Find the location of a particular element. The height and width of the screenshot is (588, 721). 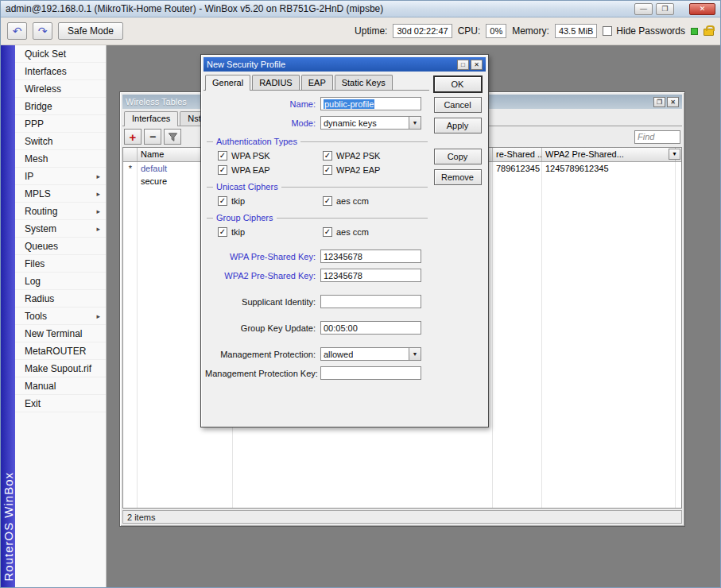

sidebar-item-mesh: Mesh is located at coordinates (60, 159).